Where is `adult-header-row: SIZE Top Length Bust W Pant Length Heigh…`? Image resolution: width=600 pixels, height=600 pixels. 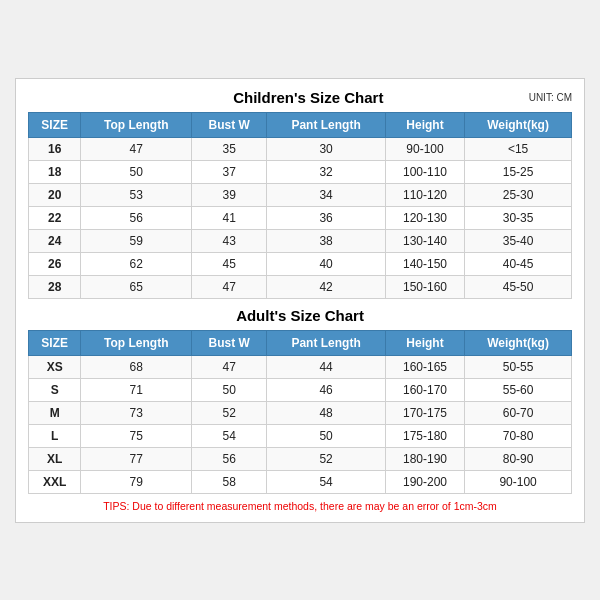 adult-header-row: SIZE Top Length Bust W Pant Length Heigh… is located at coordinates (300, 342).